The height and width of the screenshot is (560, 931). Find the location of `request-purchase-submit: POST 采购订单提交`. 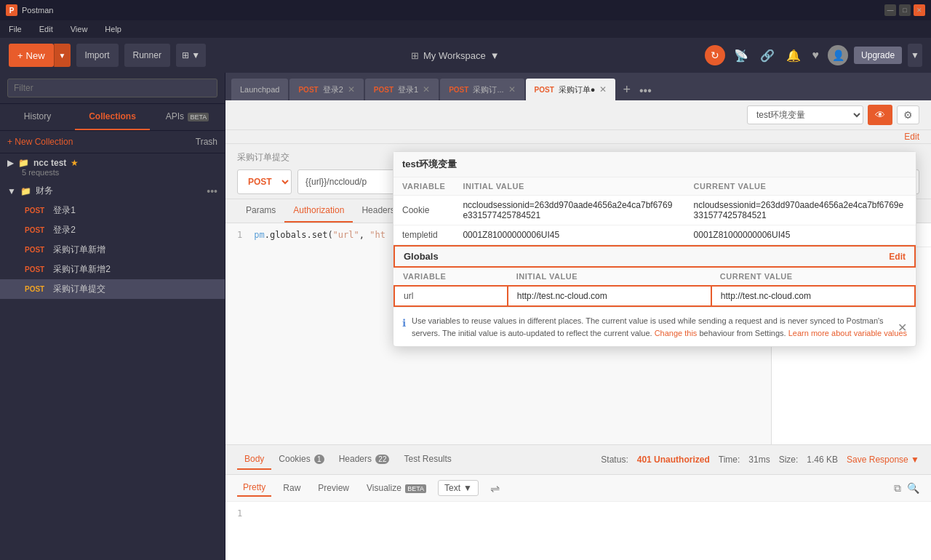

request-purchase-submit: POST 采购订单提交 is located at coordinates (112, 289).